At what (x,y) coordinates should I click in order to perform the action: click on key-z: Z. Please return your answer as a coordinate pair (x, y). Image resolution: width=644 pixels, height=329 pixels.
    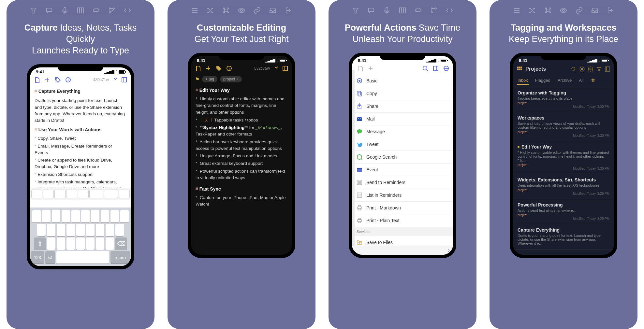
    Looking at the image, I should click on (51, 244).